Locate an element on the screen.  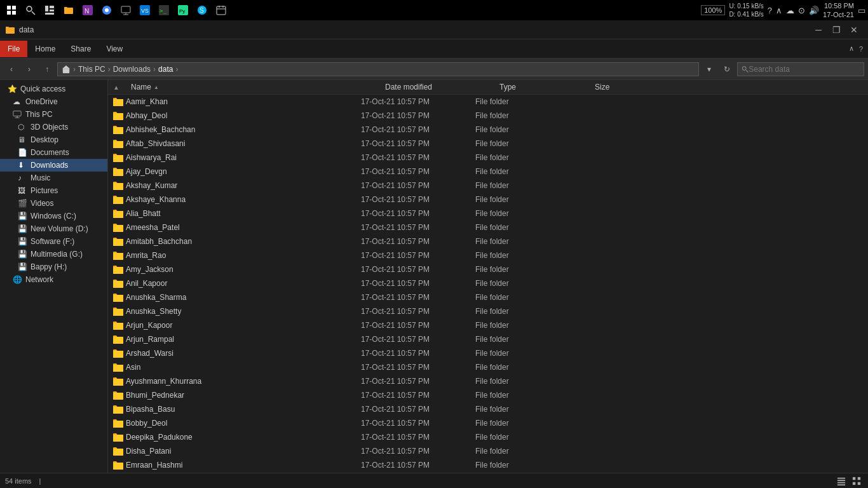
file-date: 17-Oct-21 10:57 PM is located at coordinates (418, 437).